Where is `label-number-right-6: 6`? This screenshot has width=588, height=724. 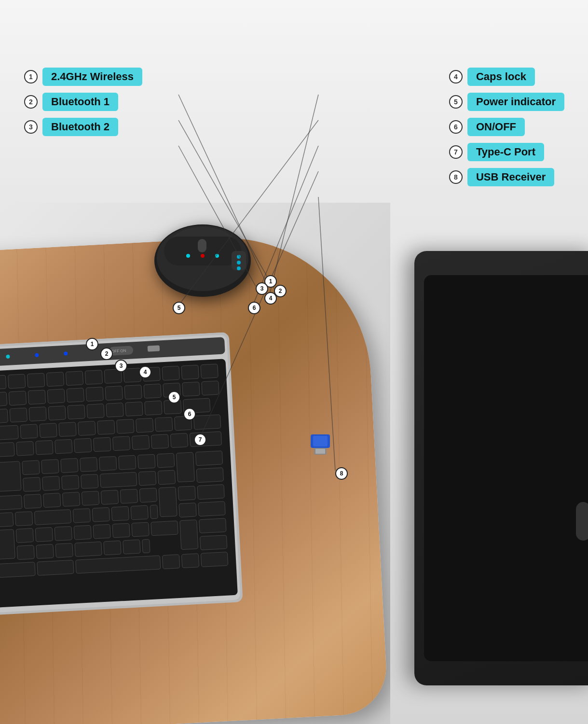 label-number-right-6: 6 is located at coordinates (456, 127).